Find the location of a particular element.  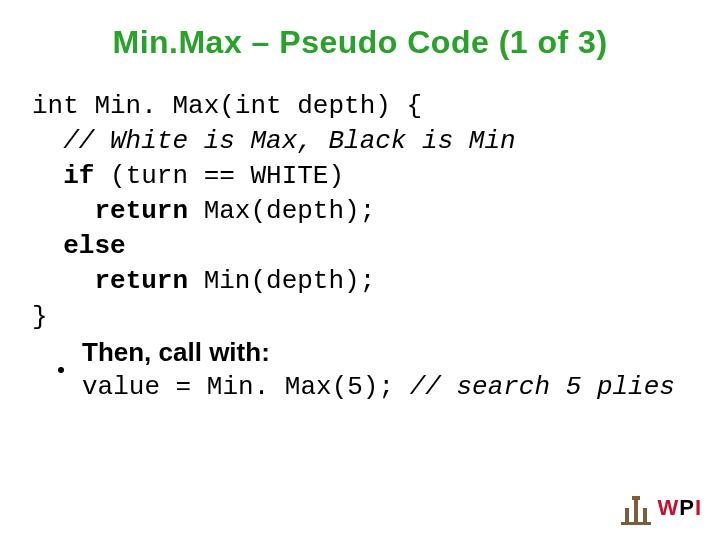

bullet-row: Then, call with: is located at coordinates (375, 352).